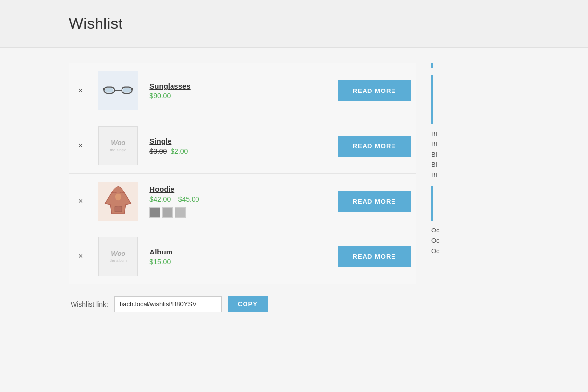  Describe the element at coordinates (374, 91) in the screenshot. I see `read-more-button-sunglasses: READ MORE` at that location.